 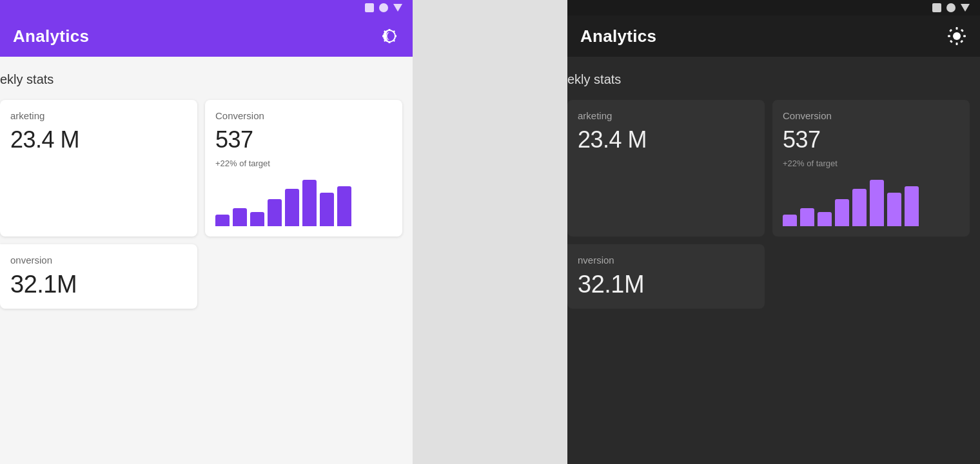 What do you see at coordinates (871, 164) in the screenshot?
I see `right-conversion-subtitle: +22% of target` at bounding box center [871, 164].